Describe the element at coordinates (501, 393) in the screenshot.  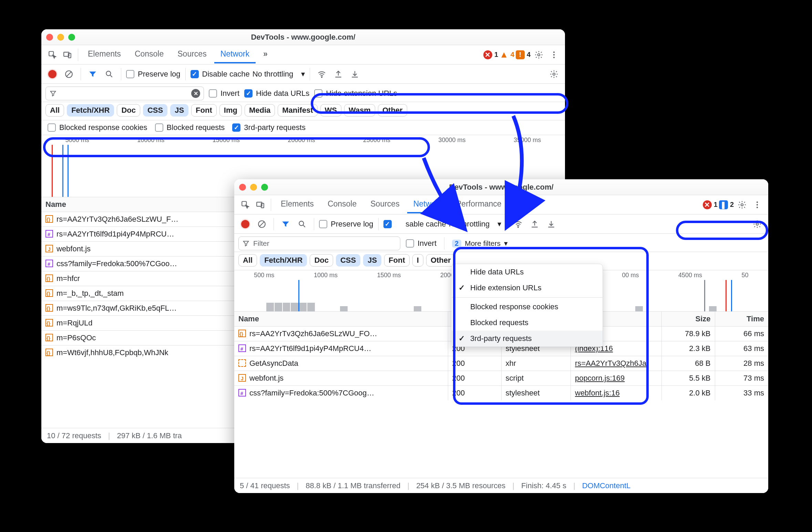
I see `table-row: css?family=Fredoka:500%7CGoog…200stylesh…` at that location.